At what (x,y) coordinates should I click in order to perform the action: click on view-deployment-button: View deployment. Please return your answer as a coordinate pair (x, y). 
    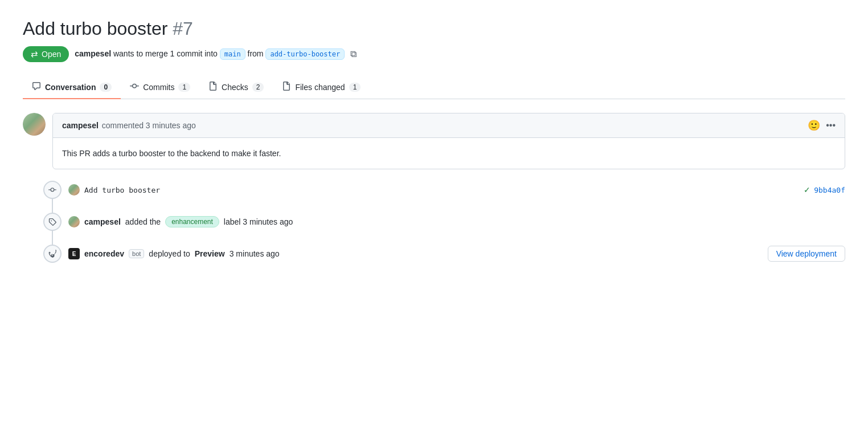
    Looking at the image, I should click on (806, 254).